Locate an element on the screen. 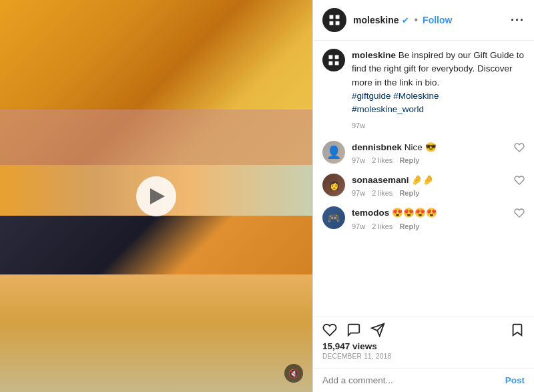  play-icon is located at coordinates (158, 196).